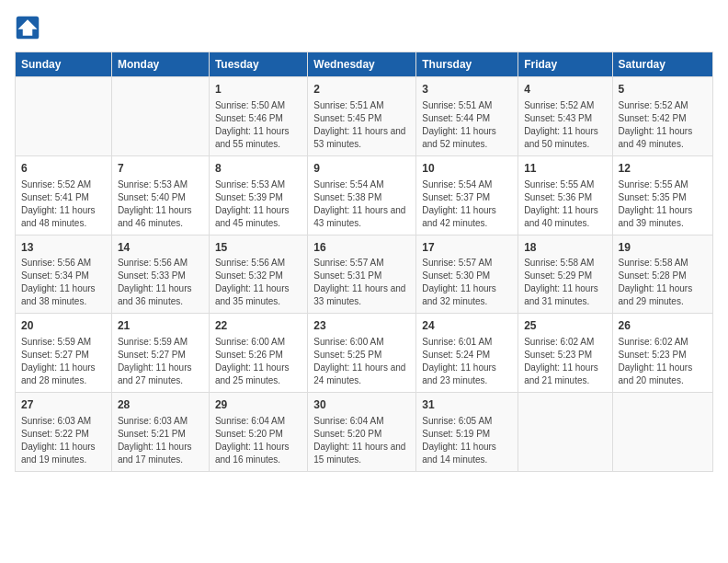  Describe the element at coordinates (160, 204) in the screenshot. I see `day-info: Sunrise: 5:53 AM Sunset: 5:40 PM Dayligh…` at that location.